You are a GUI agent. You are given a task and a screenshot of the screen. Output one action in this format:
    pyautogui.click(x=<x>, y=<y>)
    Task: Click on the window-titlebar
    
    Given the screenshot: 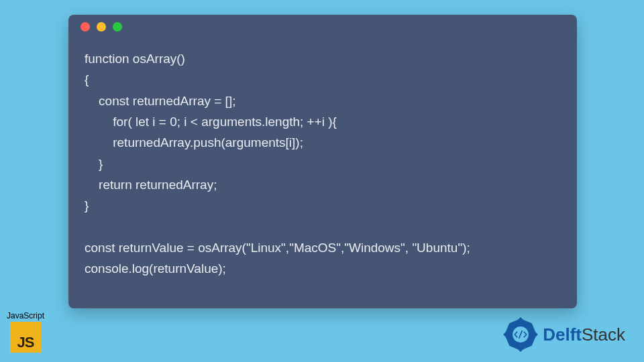 What is the action you would take?
    pyautogui.click(x=323, y=27)
    